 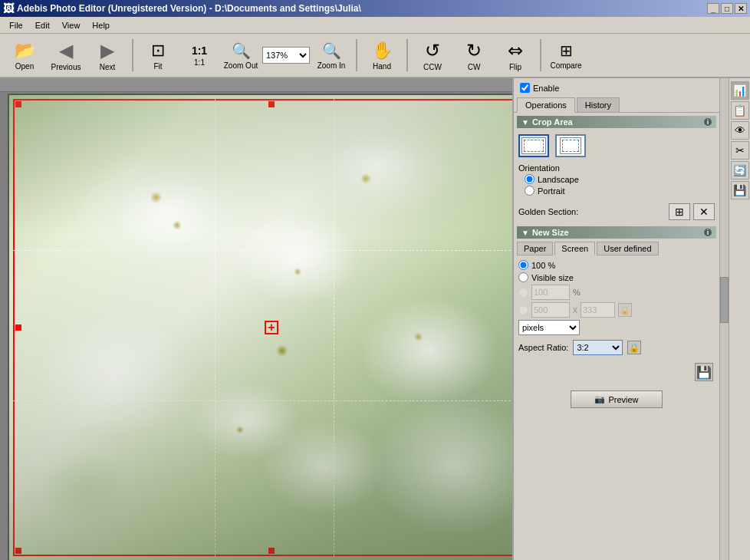 I want to click on radio-custom-px, so click(x=523, y=310).